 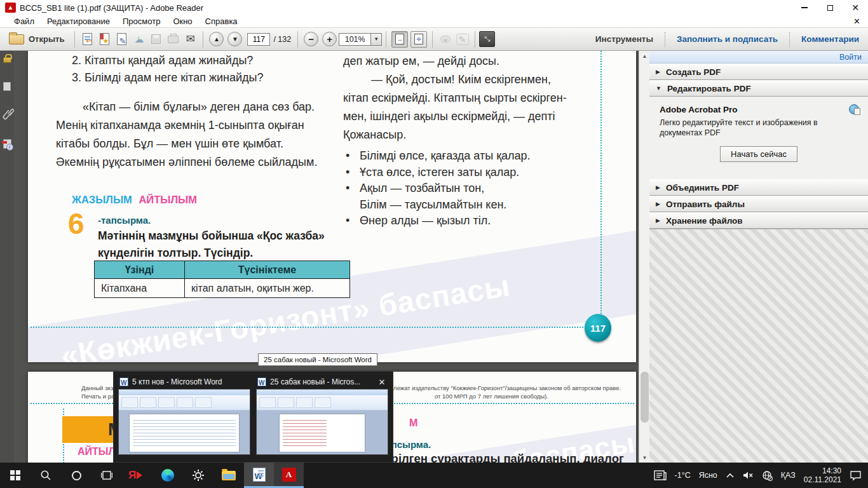 I want to click on zoom-dropdown-arrow: ▼, so click(x=376, y=39).